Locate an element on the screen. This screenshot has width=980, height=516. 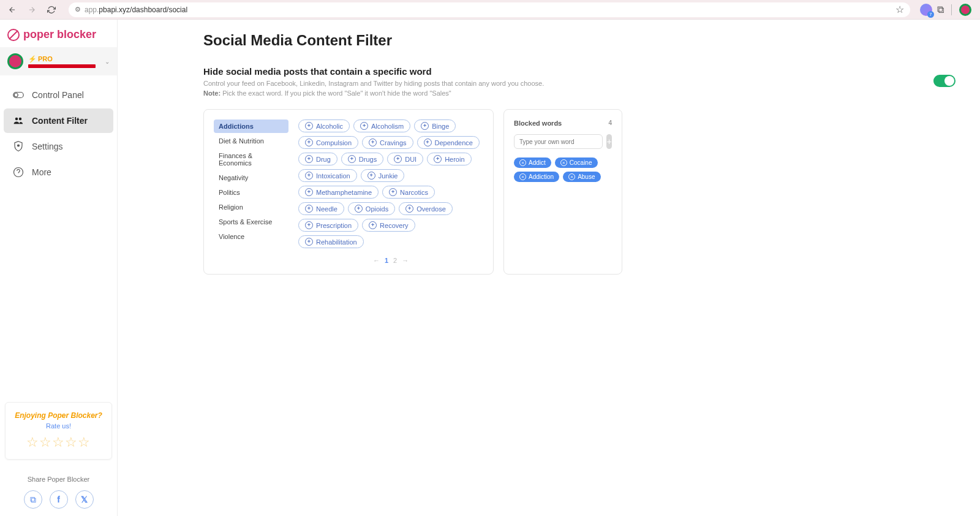
page-current: 1 is located at coordinates (386, 260).